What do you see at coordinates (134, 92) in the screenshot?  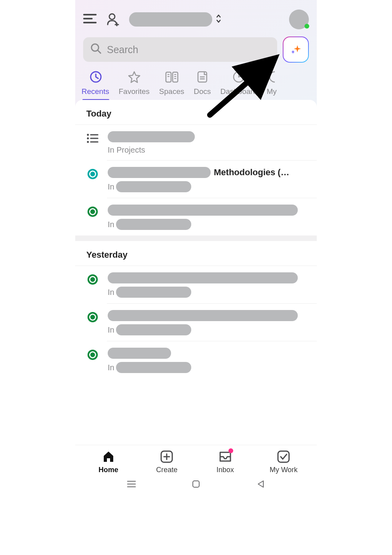 I see `tab-label: Favorites` at bounding box center [134, 92].